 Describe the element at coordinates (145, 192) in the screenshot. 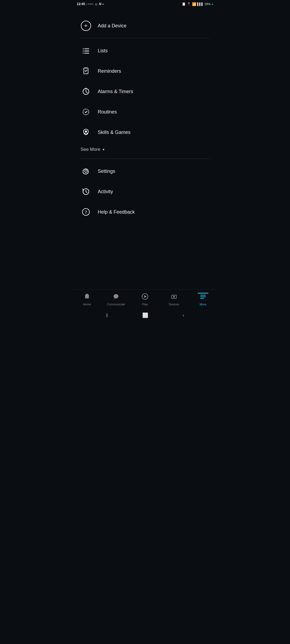

I see `activity-menu-item: Activity` at that location.